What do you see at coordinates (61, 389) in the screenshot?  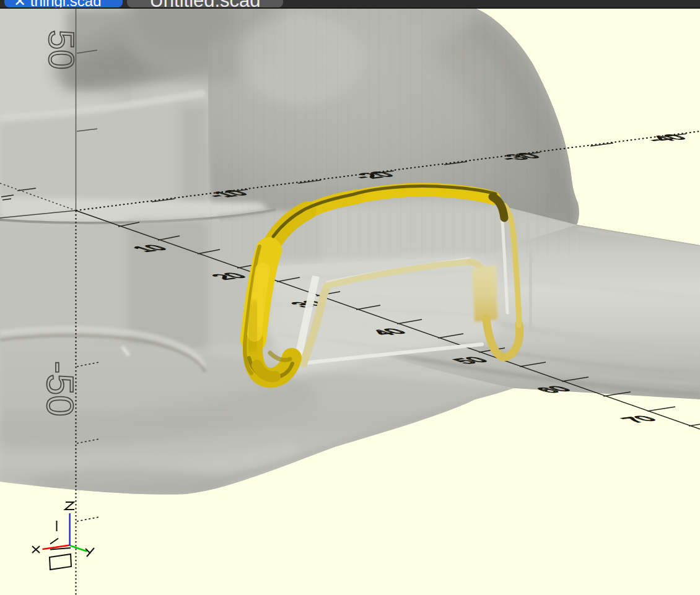 I see `svg-text: -50` at bounding box center [61, 389].